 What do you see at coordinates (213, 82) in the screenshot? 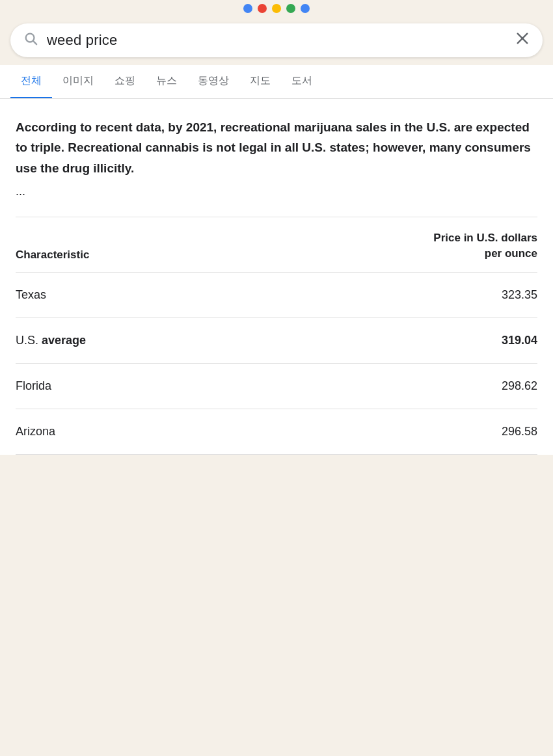
I see `tab-video: 동영상` at bounding box center [213, 82].